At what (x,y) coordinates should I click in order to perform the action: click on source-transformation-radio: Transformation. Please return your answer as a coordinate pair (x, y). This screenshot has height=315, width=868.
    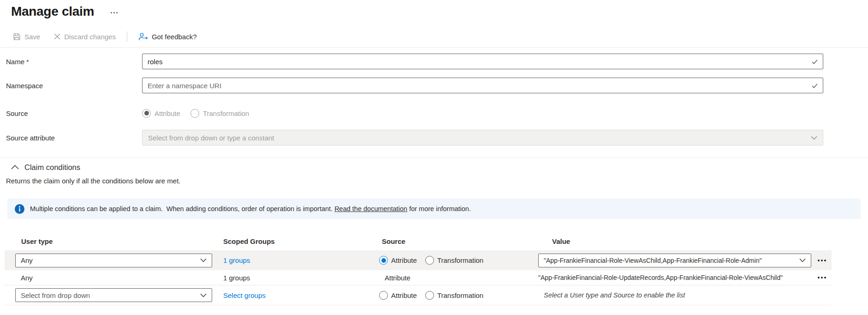
    Looking at the image, I should click on (220, 114).